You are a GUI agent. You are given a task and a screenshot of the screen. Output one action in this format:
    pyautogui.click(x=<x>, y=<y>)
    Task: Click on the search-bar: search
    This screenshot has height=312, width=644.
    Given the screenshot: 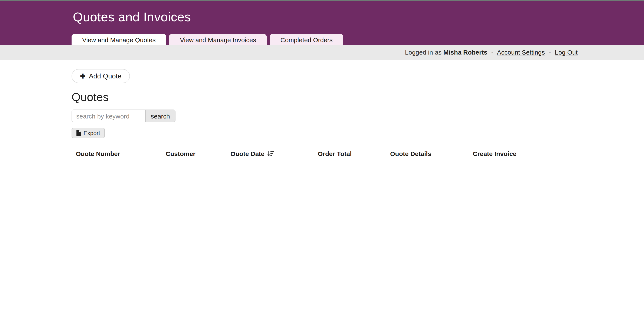 What is the action you would take?
    pyautogui.click(x=124, y=116)
    